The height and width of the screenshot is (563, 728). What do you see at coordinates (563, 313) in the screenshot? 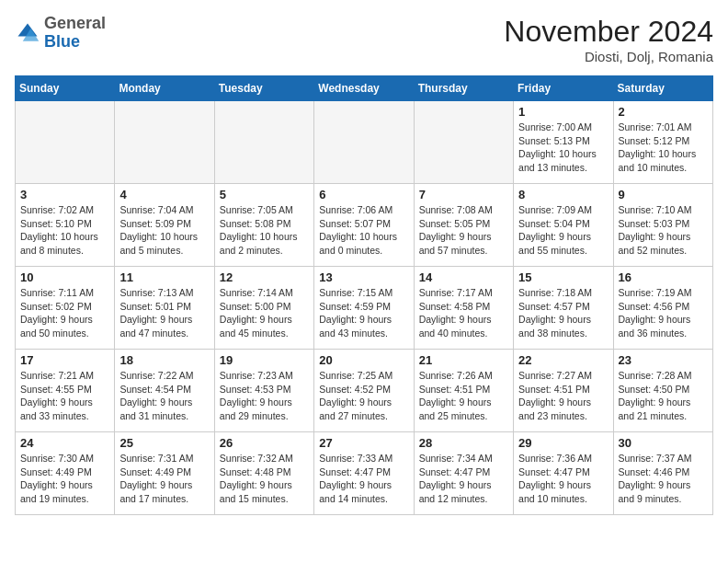
I see `day-info: Sunrise: 7:18 AM Sunset: 4:57 PM Dayligh…` at bounding box center [563, 313].